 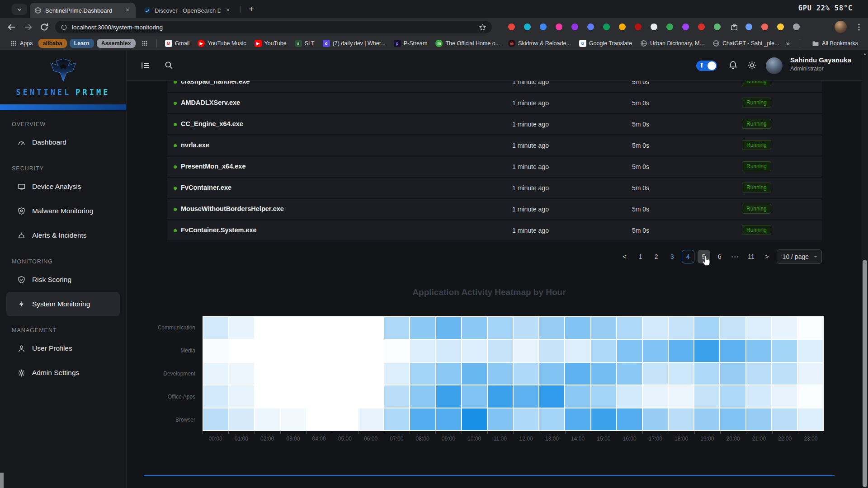 What do you see at coordinates (720, 257) in the screenshot?
I see `pagination-page-6: 6` at bounding box center [720, 257].